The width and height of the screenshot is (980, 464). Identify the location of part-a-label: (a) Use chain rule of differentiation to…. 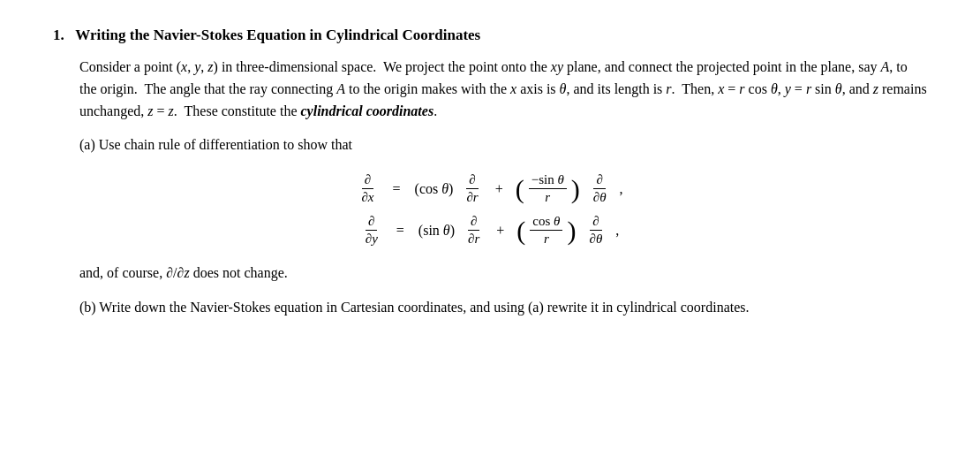
(503, 145).